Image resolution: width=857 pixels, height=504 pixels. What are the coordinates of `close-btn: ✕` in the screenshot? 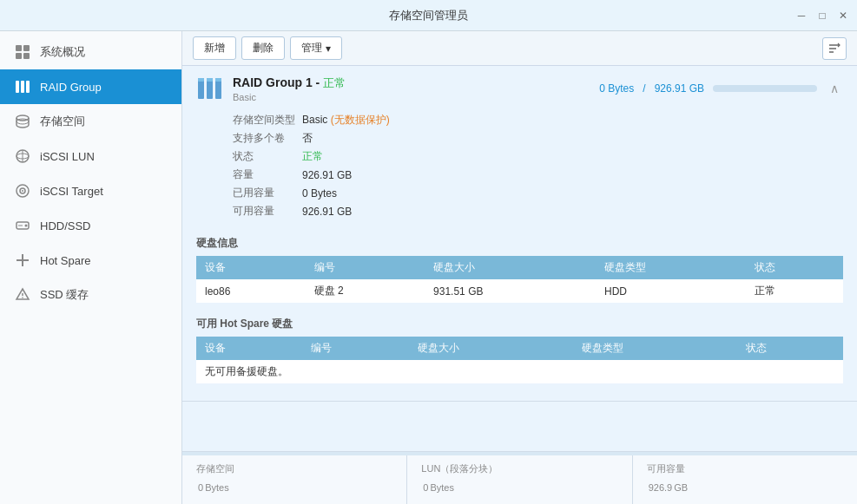 It's located at (843, 16).